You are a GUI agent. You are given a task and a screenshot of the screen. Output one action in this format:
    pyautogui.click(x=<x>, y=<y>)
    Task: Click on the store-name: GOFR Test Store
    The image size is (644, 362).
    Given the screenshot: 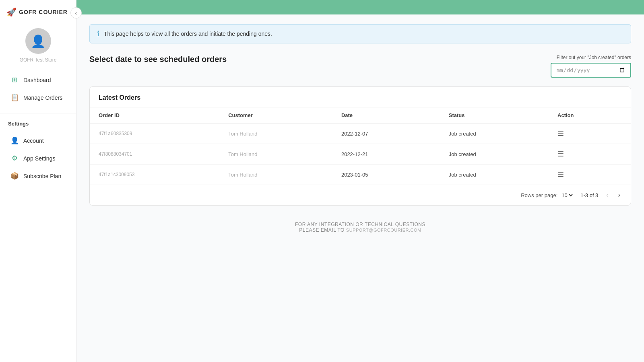 What is the action you would take?
    pyautogui.click(x=38, y=60)
    